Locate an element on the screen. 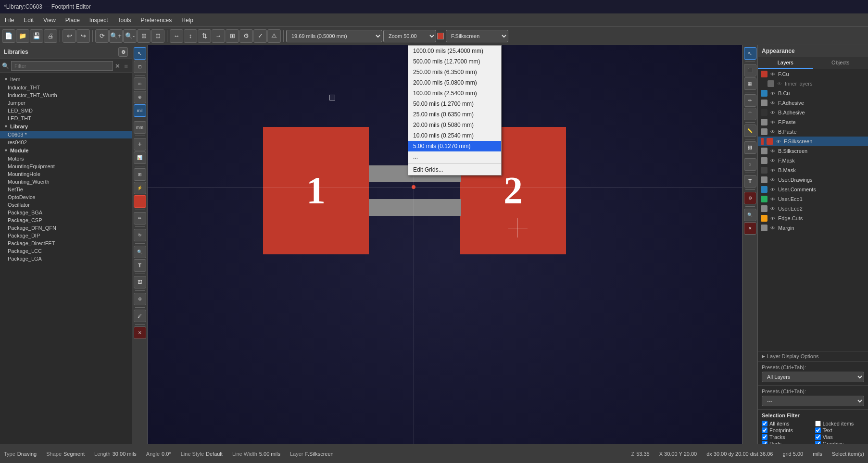 The width and height of the screenshot is (868, 463). lib-section-module: ▼ Module is located at coordinates (66, 150).